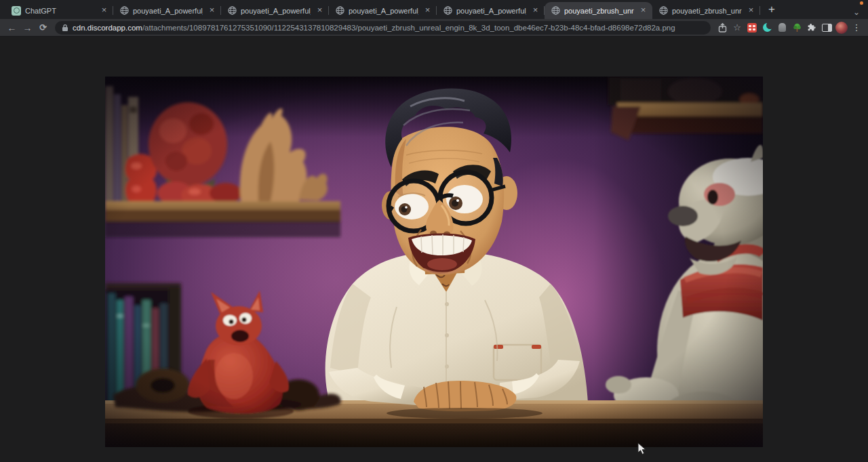  Describe the element at coordinates (861, 3) in the screenshot. I see `update-notification-dot` at that location.